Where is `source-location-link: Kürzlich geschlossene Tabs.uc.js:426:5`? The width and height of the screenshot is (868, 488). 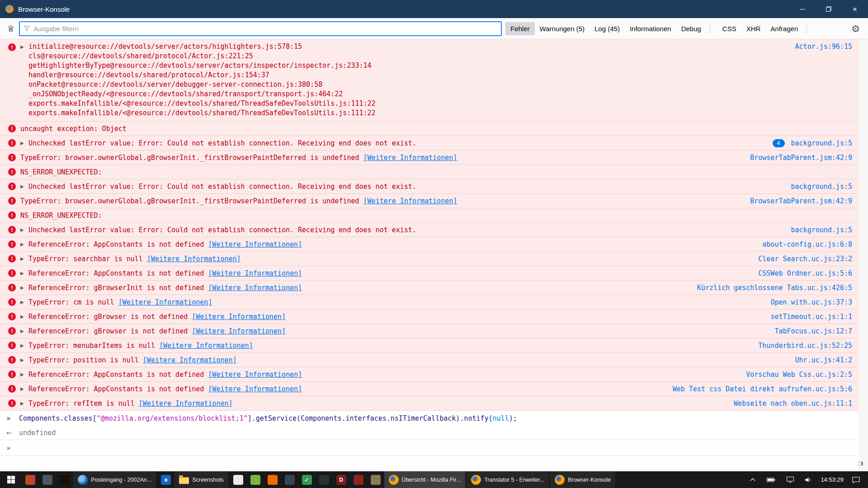 source-location-link: Kürzlich geschlossene Tabs.uc.js:426:5 is located at coordinates (775, 288).